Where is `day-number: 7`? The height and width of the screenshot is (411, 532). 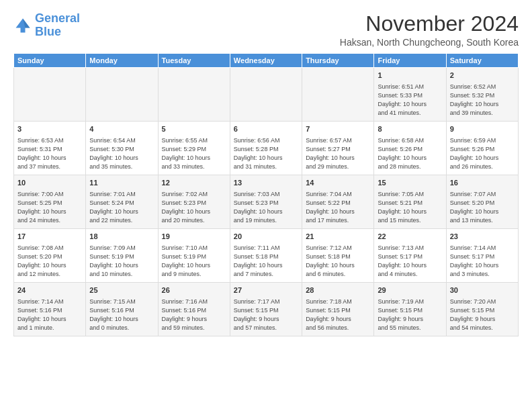 day-number: 7 is located at coordinates (338, 129).